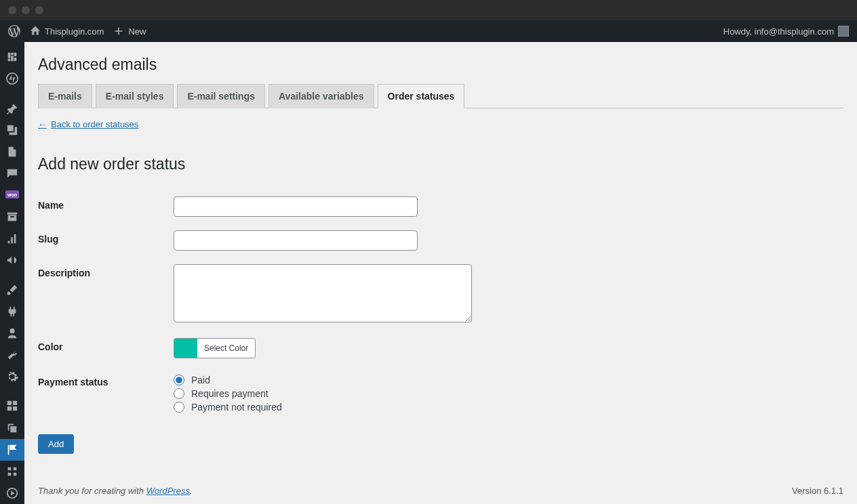  What do you see at coordinates (65, 96) in the screenshot?
I see `tab-emails: E-mails` at bounding box center [65, 96].